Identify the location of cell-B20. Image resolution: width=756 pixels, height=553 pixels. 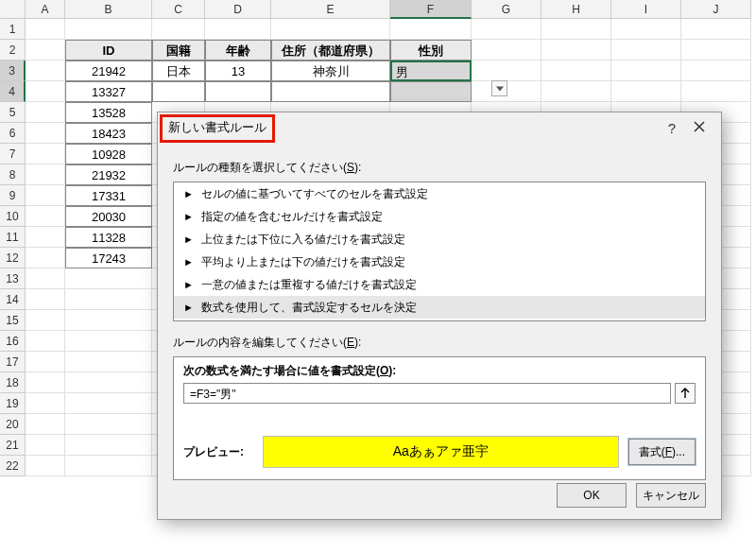
(109, 424).